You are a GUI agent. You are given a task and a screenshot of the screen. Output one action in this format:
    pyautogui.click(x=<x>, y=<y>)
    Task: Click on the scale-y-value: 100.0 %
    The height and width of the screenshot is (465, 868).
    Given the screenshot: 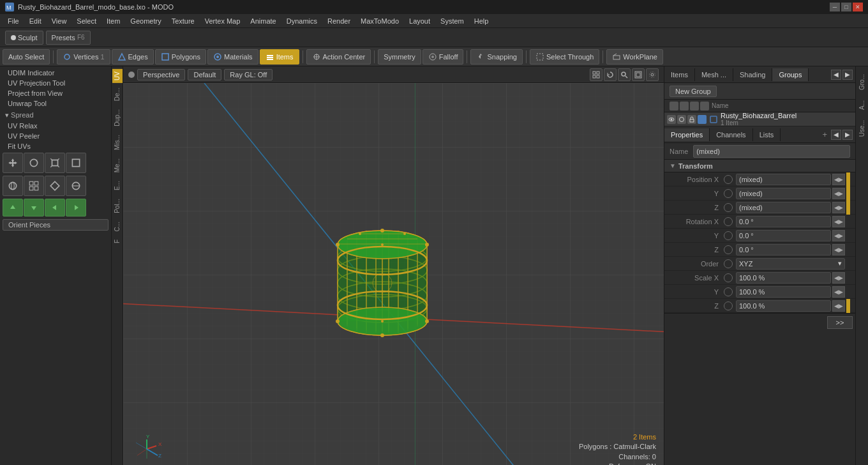 What is the action you would take?
    pyautogui.click(x=784, y=292)
    